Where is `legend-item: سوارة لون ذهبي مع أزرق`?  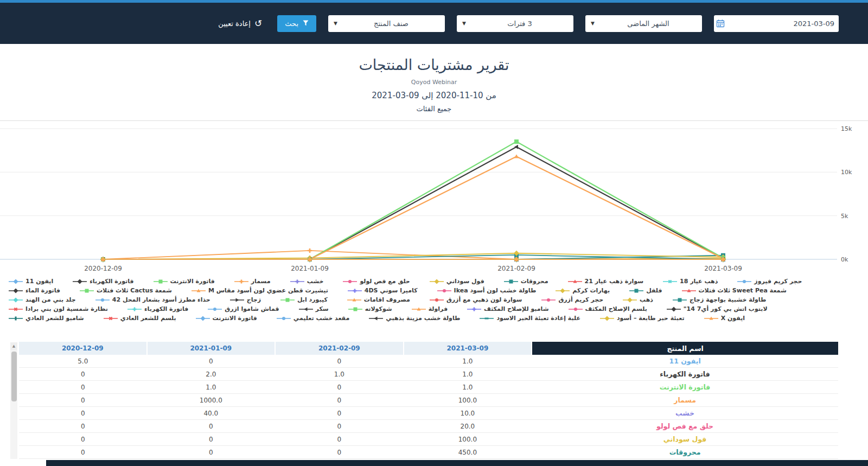
legend-item: سوارة لون ذهبي مع أزرق is located at coordinates (476, 299).